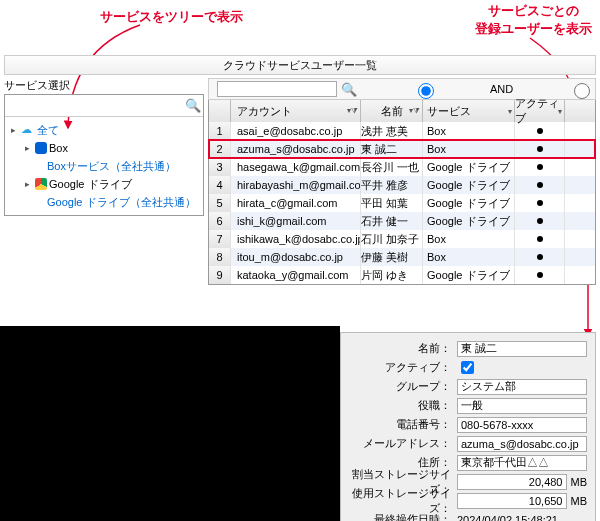 The height and width of the screenshot is (521, 600). I want to click on row-num: 1, so click(220, 131).